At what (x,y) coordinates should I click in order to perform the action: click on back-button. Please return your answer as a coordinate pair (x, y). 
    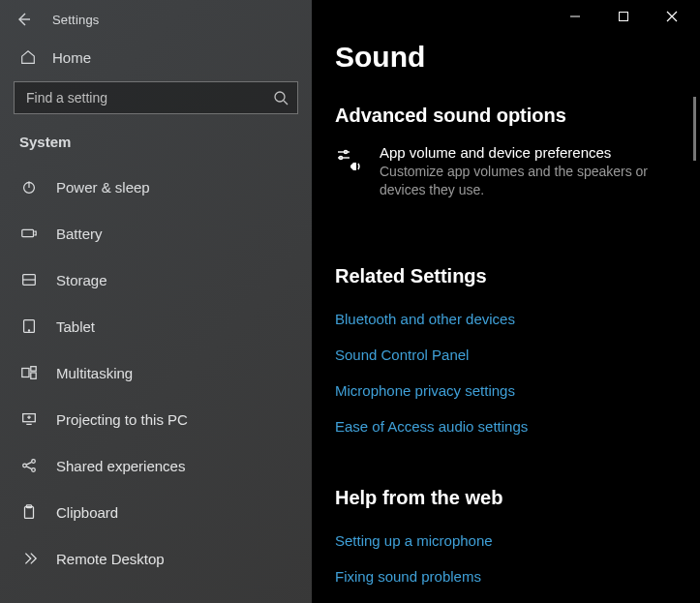
    Looking at the image, I should click on (25, 19).